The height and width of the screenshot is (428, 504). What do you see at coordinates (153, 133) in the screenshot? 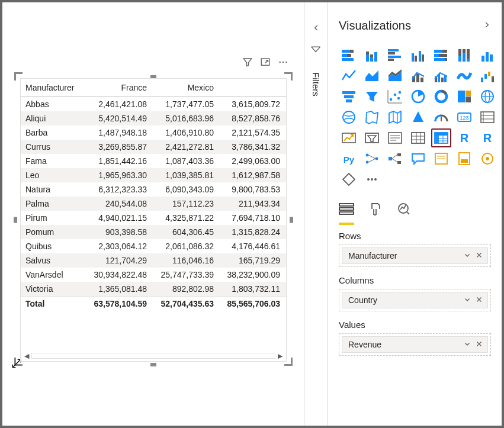
I see `table-row: Barba1,487,948.181,406,910.802,121,574.3…` at bounding box center [153, 133].